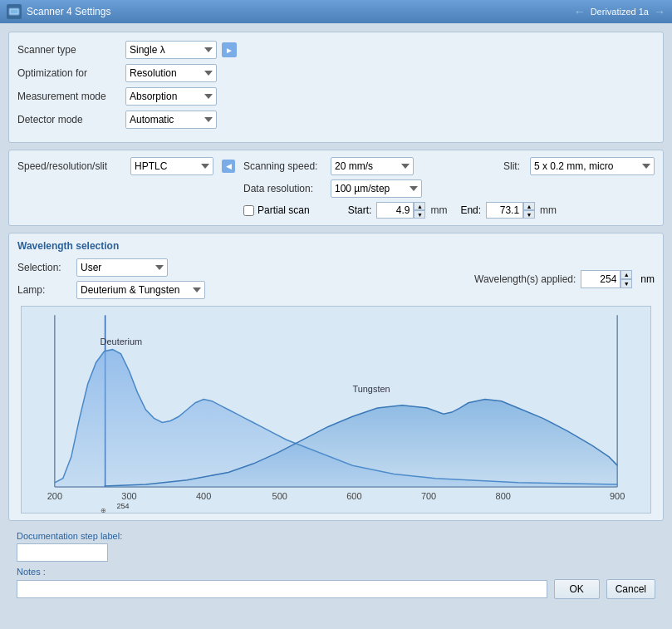 The image size is (672, 629). Describe the element at coordinates (45, 268) in the screenshot. I see `selection-label: Selection:` at that location.